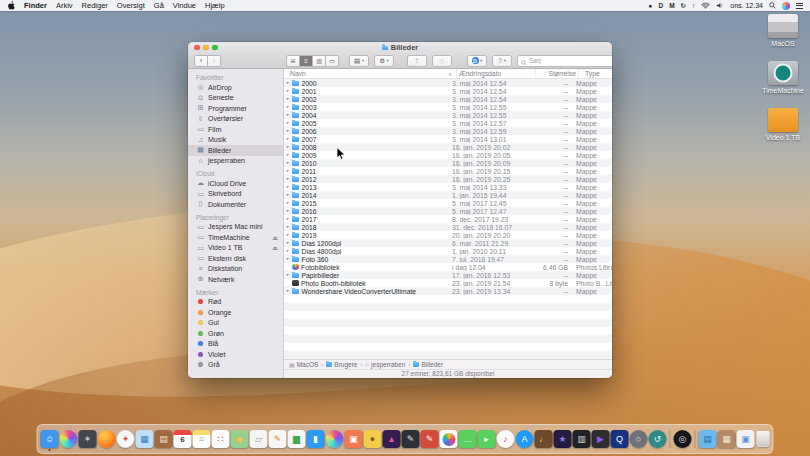  What do you see at coordinates (236, 150) in the screenshot?
I see `sidebar-item-billeder: ▦Billeder` at bounding box center [236, 150].